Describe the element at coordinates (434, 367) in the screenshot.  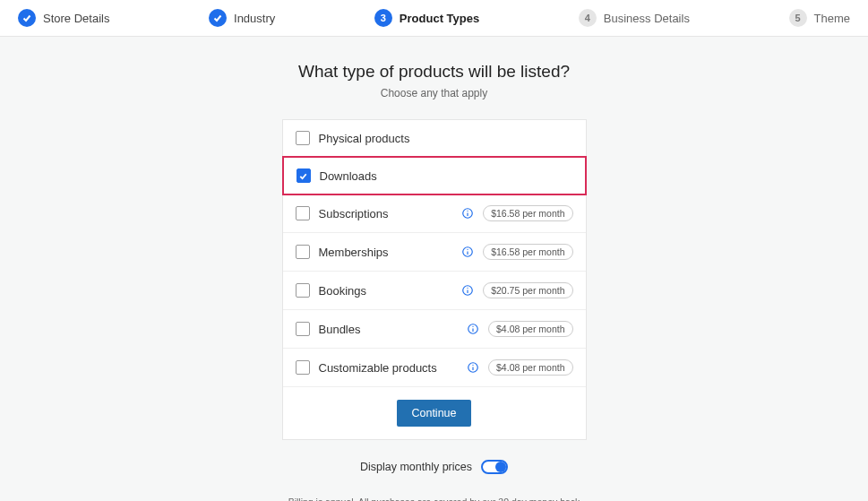
I see `option-customizable-products: Customizable products $4.08 per month` at that location.